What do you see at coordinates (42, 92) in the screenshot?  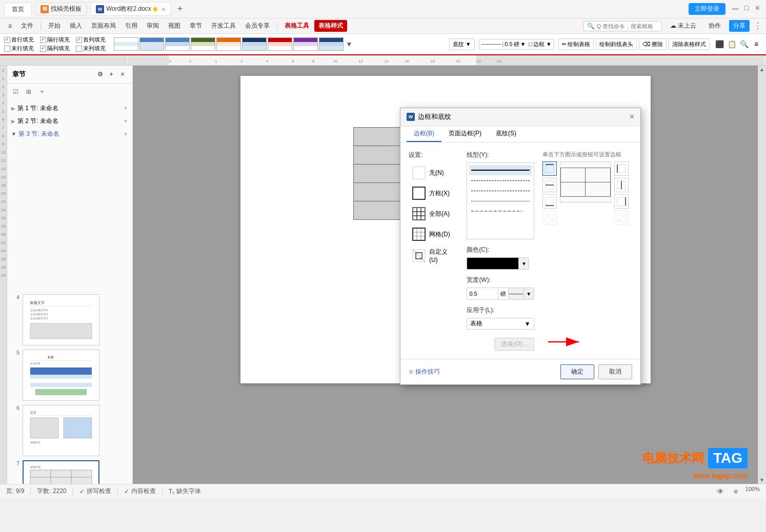 I see `sidebar-plus-nav-icon: +` at bounding box center [42, 92].